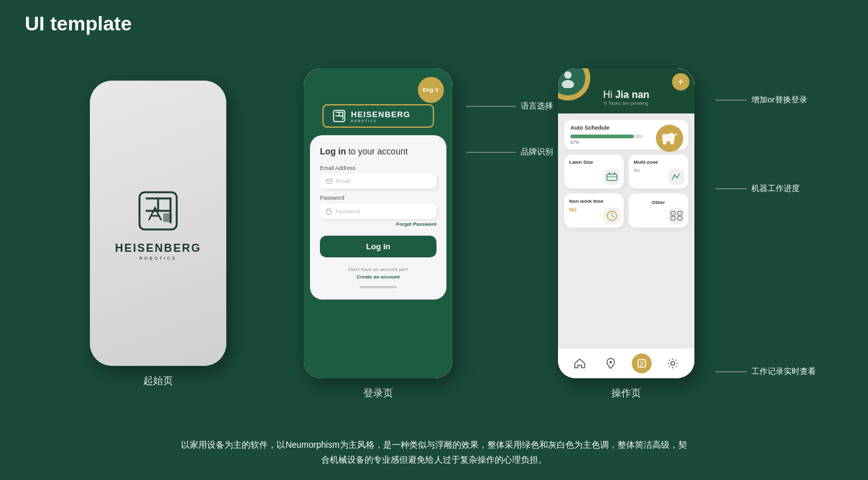  I want to click on splash-brand-name: HEISENBERG, so click(157, 248).